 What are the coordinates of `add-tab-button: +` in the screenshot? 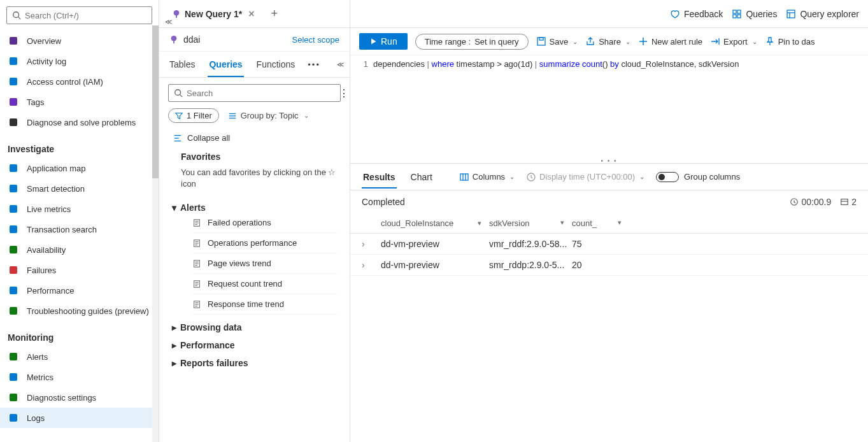 It's located at (275, 14).